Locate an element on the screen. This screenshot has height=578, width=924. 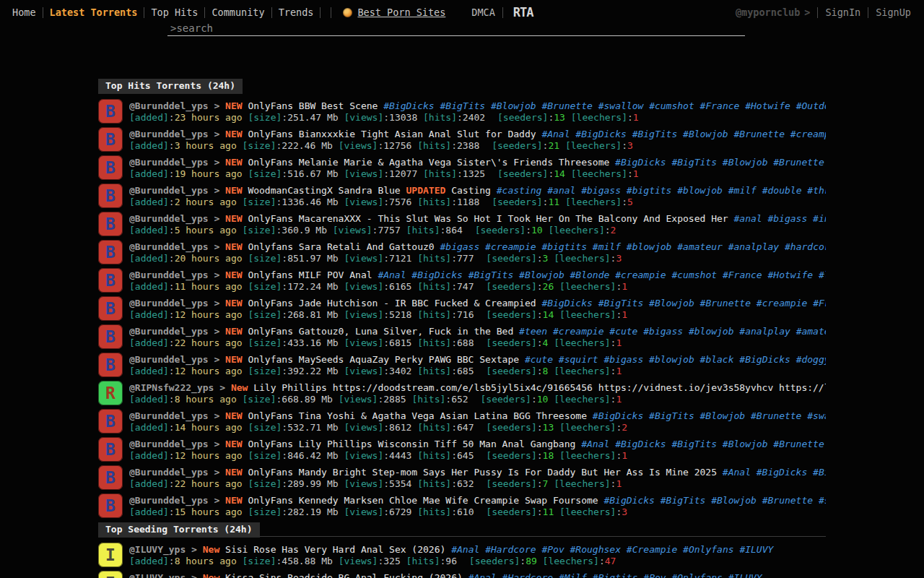
account-menu: @mypornclub> is located at coordinates (773, 12).